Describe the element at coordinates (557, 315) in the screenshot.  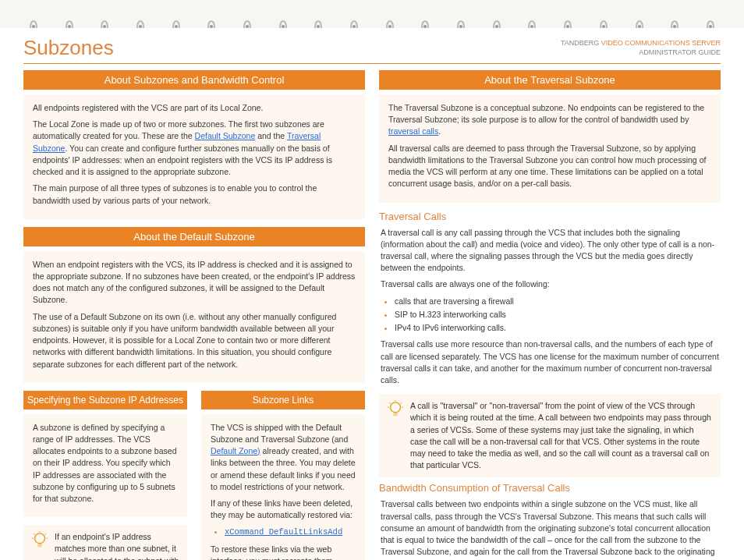
I see `list-item: SIP to H.323 interworking calls` at that location.